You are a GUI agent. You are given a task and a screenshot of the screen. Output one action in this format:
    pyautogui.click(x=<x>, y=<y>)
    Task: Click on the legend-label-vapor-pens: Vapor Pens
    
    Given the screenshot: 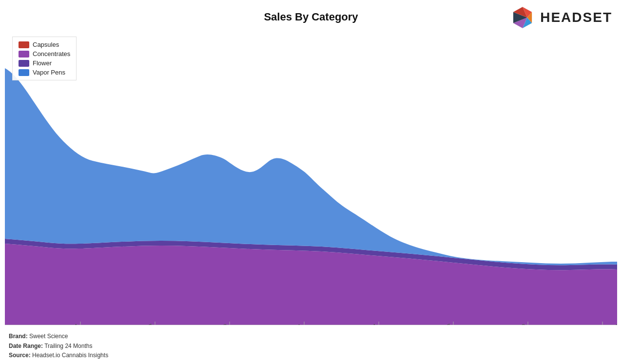 What is the action you would take?
    pyautogui.click(x=49, y=72)
    